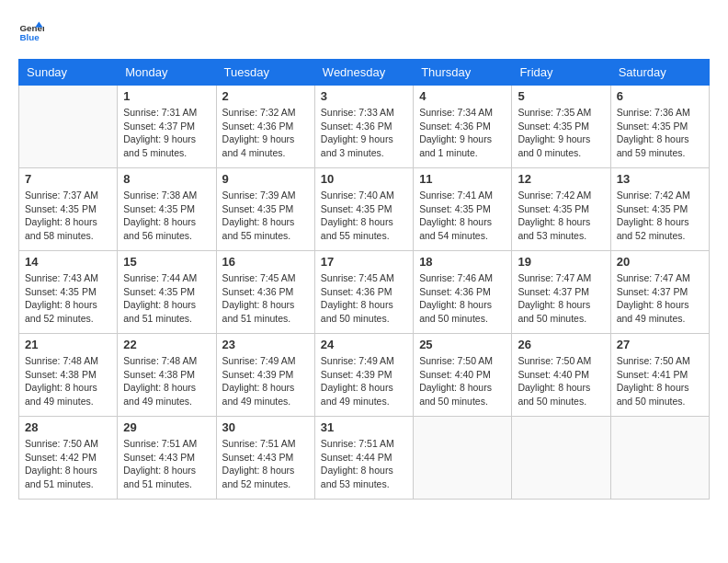  What do you see at coordinates (364, 210) in the screenshot?
I see `calendar-week-2: 7Sunrise: 7:37 AMSunset: 4:35 PMDaylight…` at bounding box center [364, 210].